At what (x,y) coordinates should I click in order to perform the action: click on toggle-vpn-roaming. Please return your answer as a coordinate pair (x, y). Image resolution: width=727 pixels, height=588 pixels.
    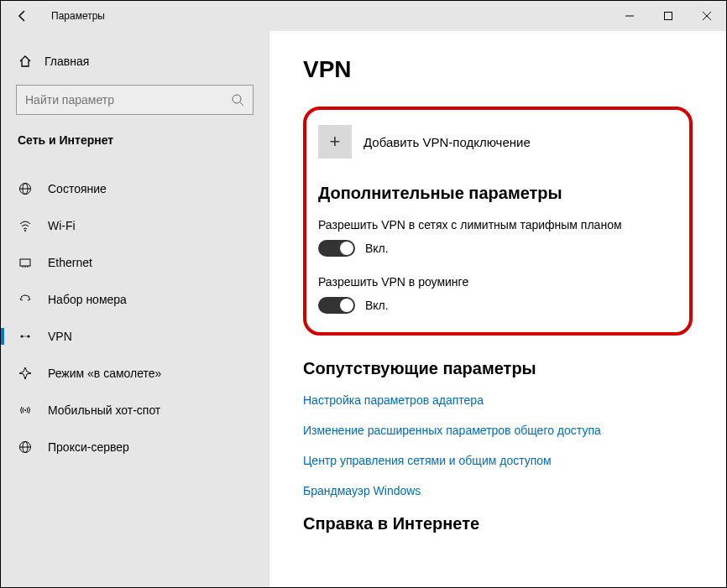
    Looking at the image, I should click on (337, 305).